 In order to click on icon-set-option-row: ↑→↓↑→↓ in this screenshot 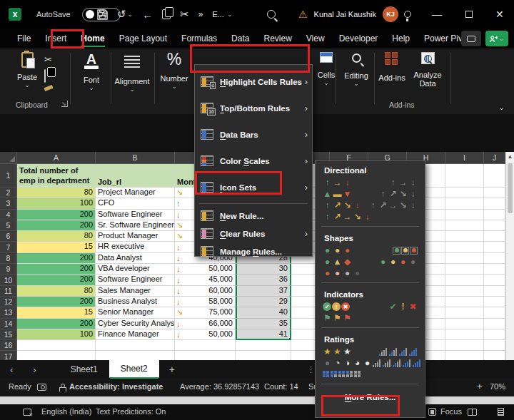, I will do `click(370, 183)`.